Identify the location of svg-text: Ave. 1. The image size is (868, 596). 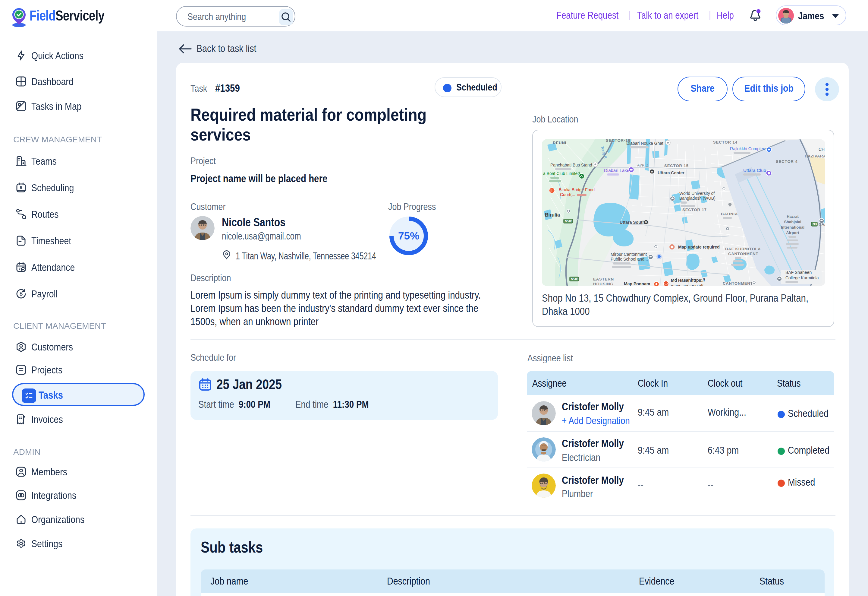
(642, 165).